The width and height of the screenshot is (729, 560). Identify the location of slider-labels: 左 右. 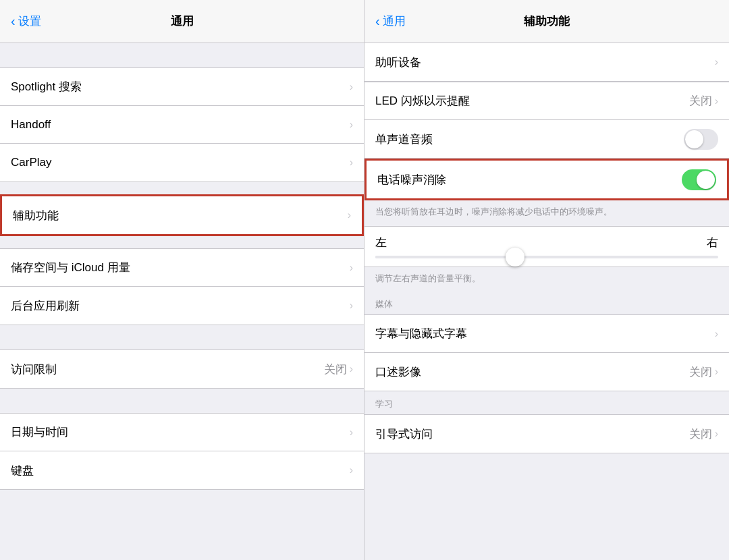
(547, 243).